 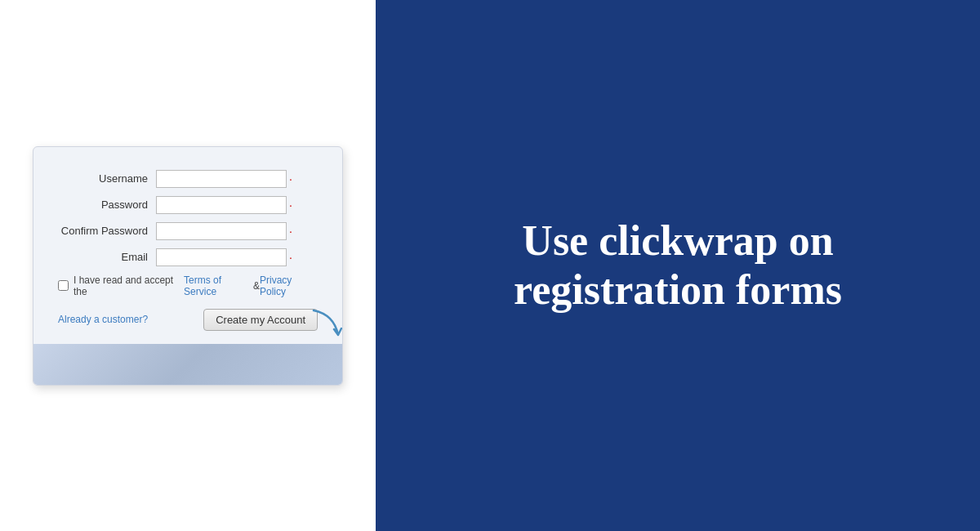 I want to click on headline-line2: registration forms, so click(x=678, y=289).